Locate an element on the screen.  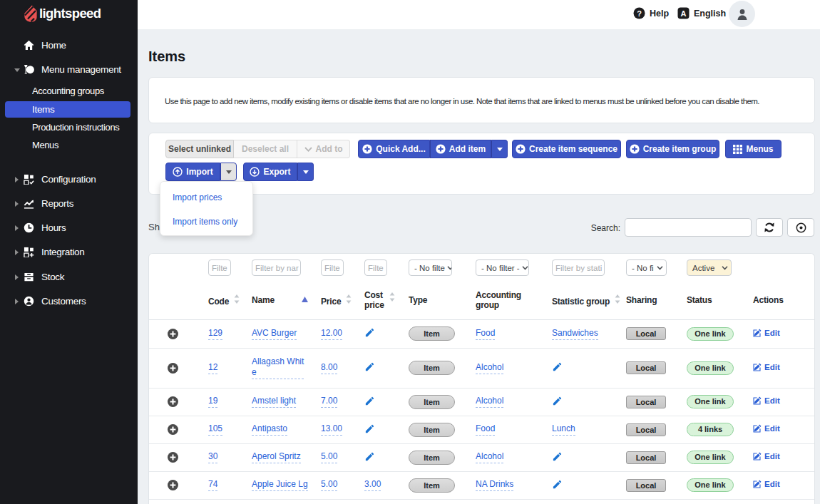
svg-text: A is located at coordinates (684, 14).